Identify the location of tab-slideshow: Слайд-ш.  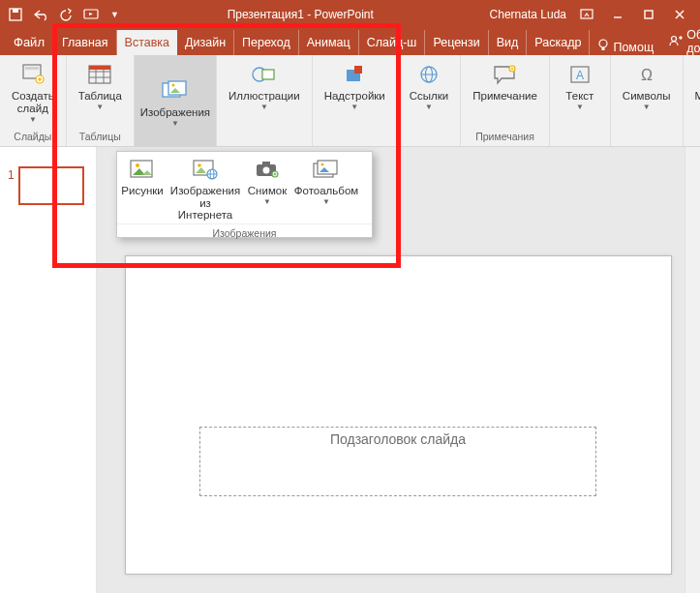
(393, 43).